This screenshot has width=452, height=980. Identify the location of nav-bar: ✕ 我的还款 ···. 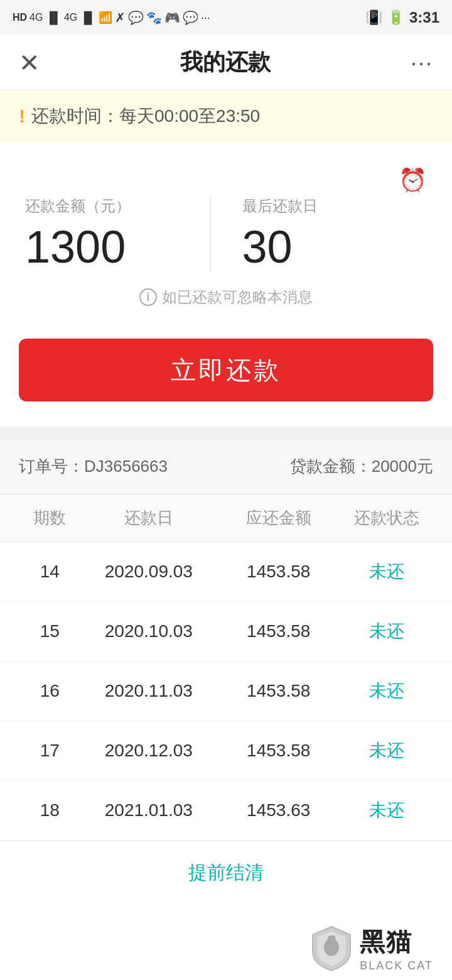
(226, 63).